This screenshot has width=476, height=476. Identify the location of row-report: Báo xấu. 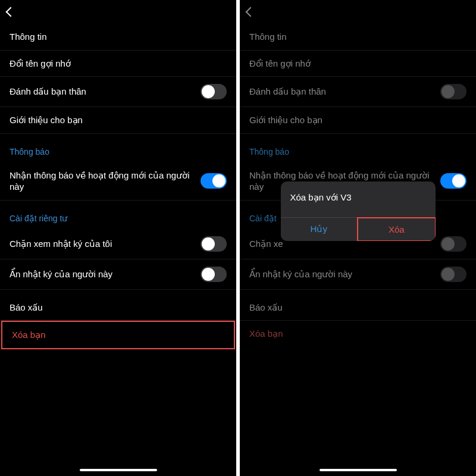
(118, 308).